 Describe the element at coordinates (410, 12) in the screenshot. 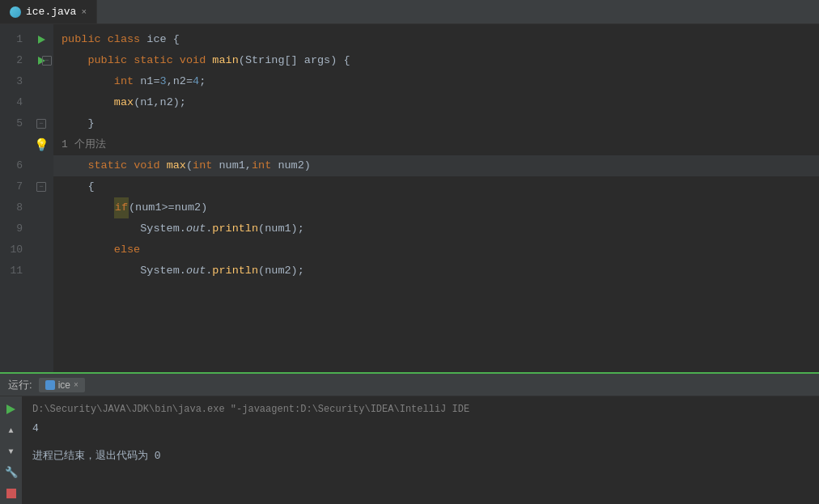

I see `tab-bar: ice.java ×` at that location.